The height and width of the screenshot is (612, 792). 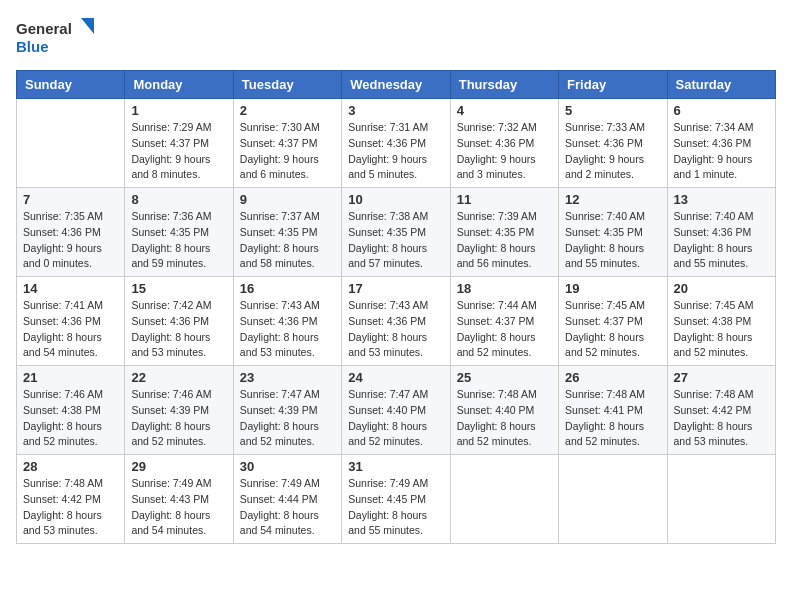 What do you see at coordinates (287, 144) in the screenshot?
I see `calendar-cell: 2Sunrise: 7:30 AMSunset: 4:37 PMDaylight…` at bounding box center [287, 144].